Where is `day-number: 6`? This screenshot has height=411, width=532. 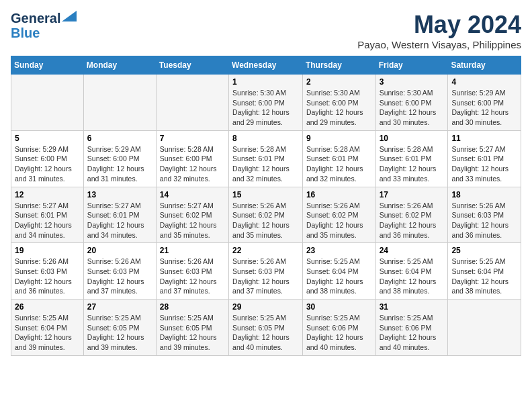 day-number: 6 is located at coordinates (120, 138).